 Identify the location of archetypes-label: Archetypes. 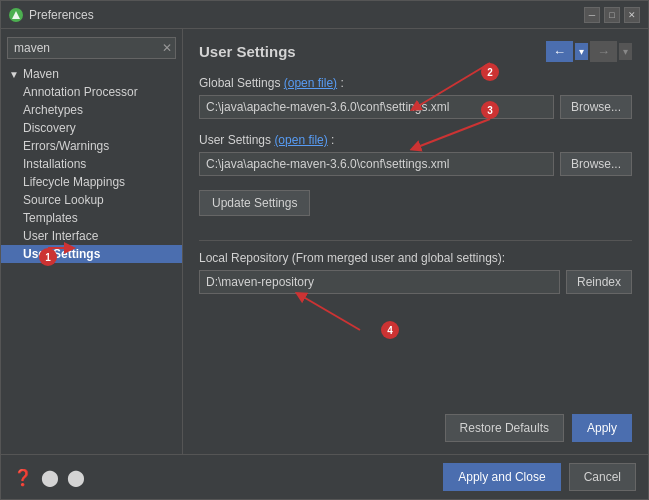
(53, 110).